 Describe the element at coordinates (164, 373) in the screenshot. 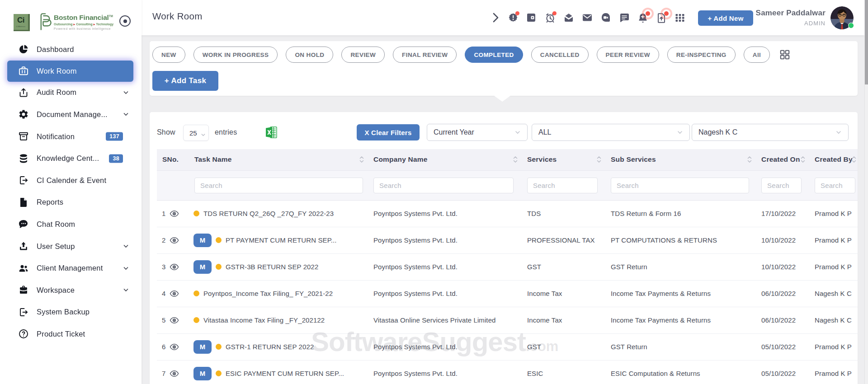

I see `row-number: 7` at that location.